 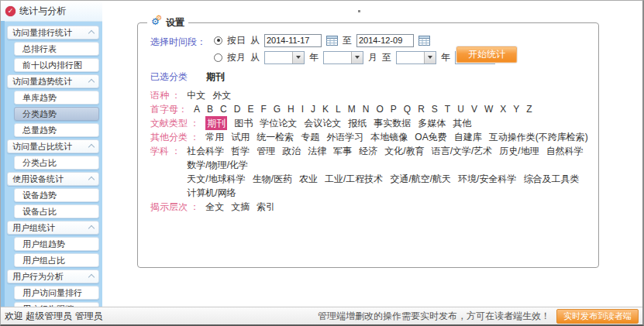 I want to click on sidebar-item: 分类趋势, so click(x=57, y=114).